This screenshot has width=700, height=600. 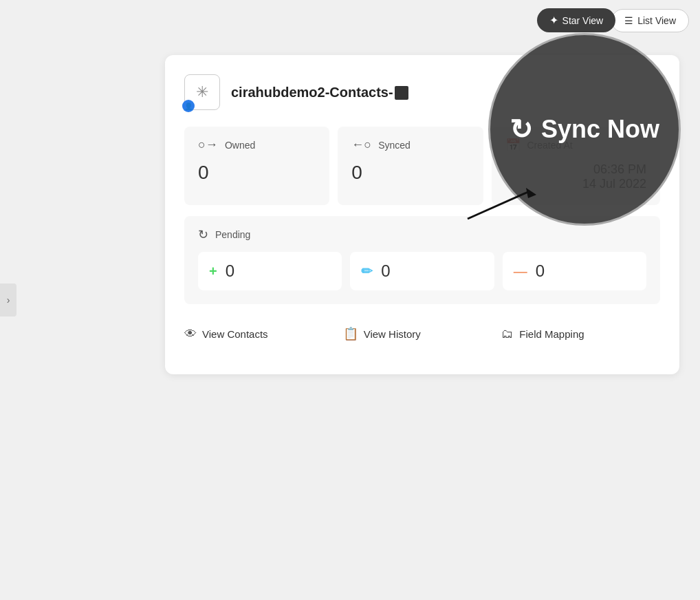 I want to click on view-contacts-button: 👁 View Contacts, so click(x=264, y=334).